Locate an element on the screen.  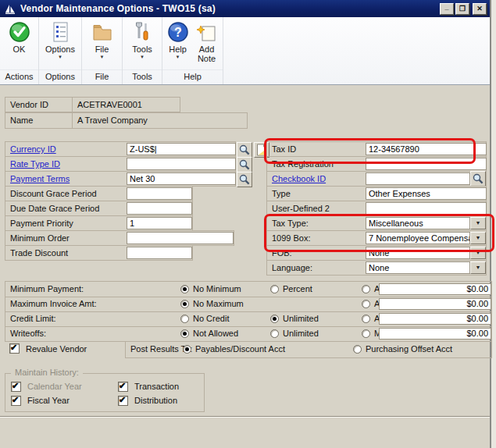
ok-button-label: OK is located at coordinates (20, 49).